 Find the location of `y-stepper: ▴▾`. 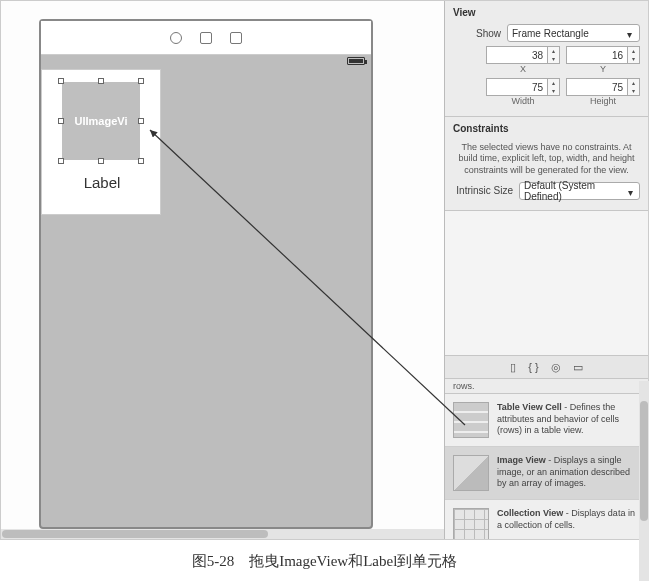

y-stepper: ▴▾ is located at coordinates (634, 55).